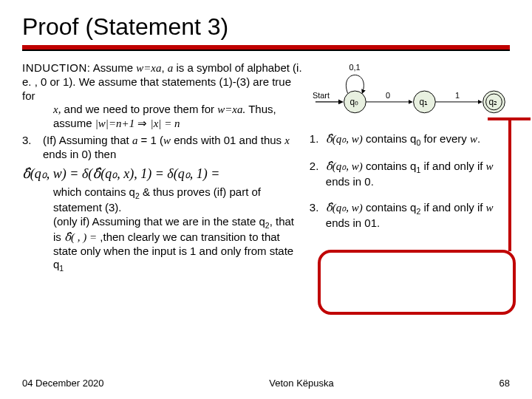 This screenshot has height=399, width=532. I want to click on t: which contains q, so click(95, 192).